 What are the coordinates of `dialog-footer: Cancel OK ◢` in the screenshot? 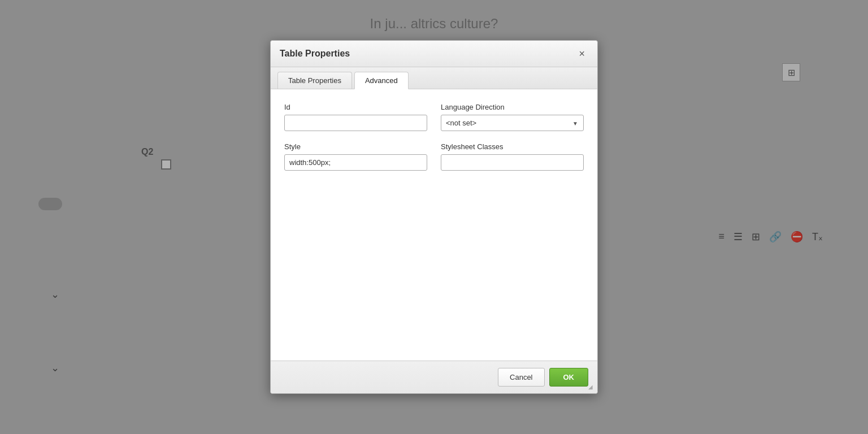 It's located at (434, 377).